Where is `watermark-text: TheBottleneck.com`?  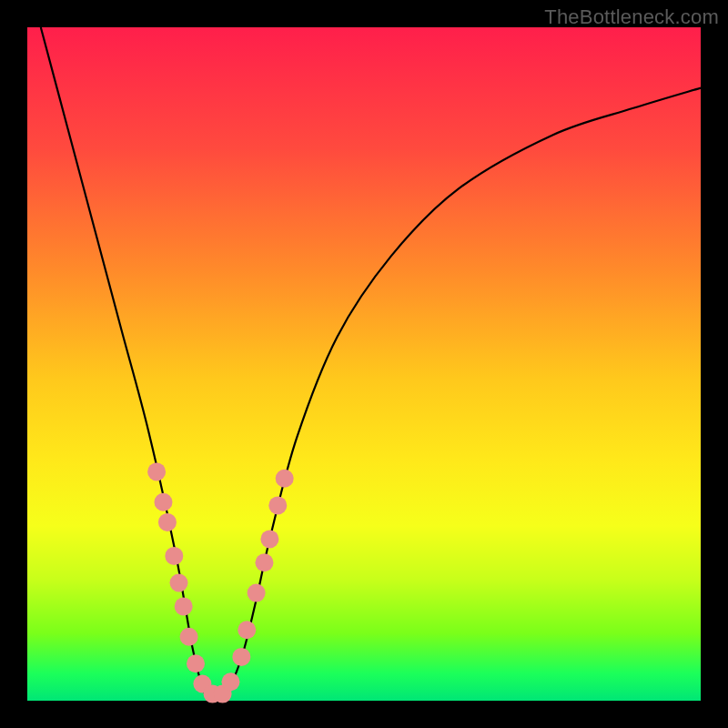
watermark-text: TheBottleneck.com is located at coordinates (632, 17).